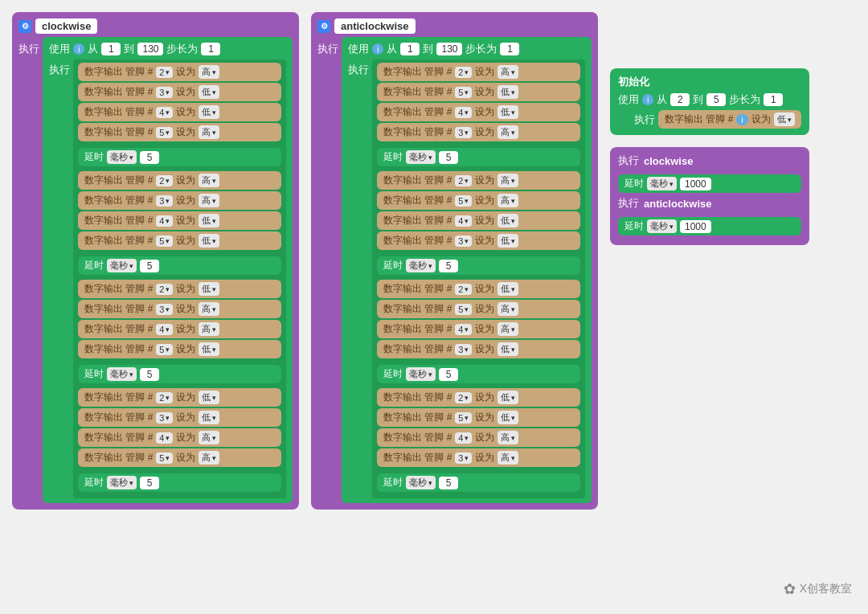 The height and width of the screenshot is (614, 868). I want to click on main-acw-exec: 执行, so click(628, 203).